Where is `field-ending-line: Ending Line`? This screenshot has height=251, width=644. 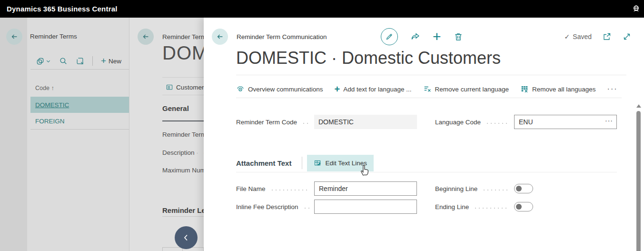 field-ending-line: Ending Line is located at coordinates (526, 207).